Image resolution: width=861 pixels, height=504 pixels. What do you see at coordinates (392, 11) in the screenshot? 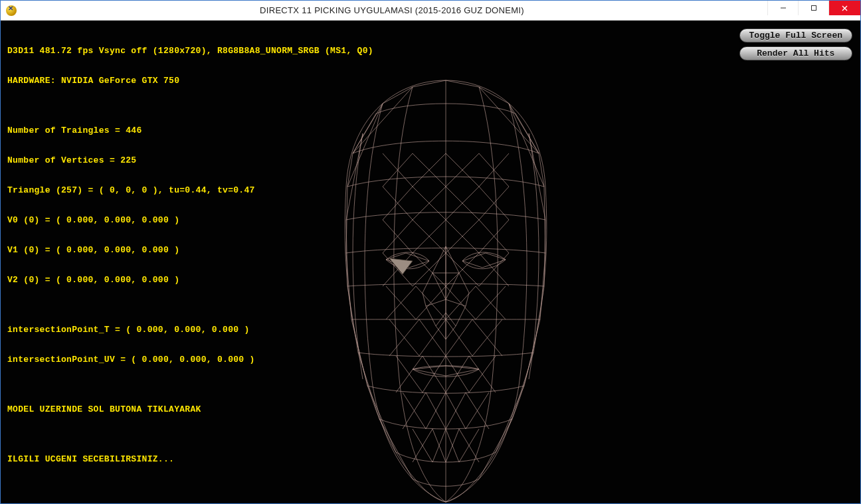
I see `window-title: DIRECTX 11 PICKING UYGULAMASI (2015-2016…` at bounding box center [392, 11].